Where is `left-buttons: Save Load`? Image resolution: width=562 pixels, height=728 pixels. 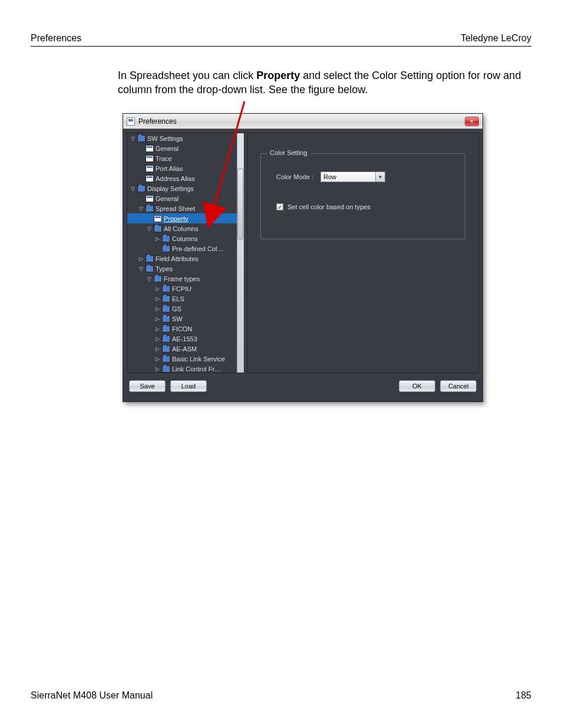
left-buttons: Save Load is located at coordinates (168, 386).